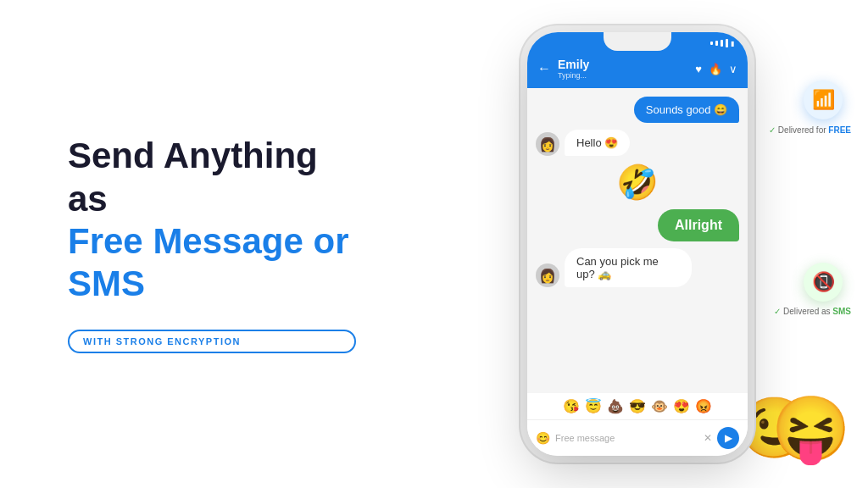 This screenshot has height=488, width=868. What do you see at coordinates (212, 341) in the screenshot?
I see `encryption-badge: WITH STRONG ENCRYPTION` at bounding box center [212, 341].